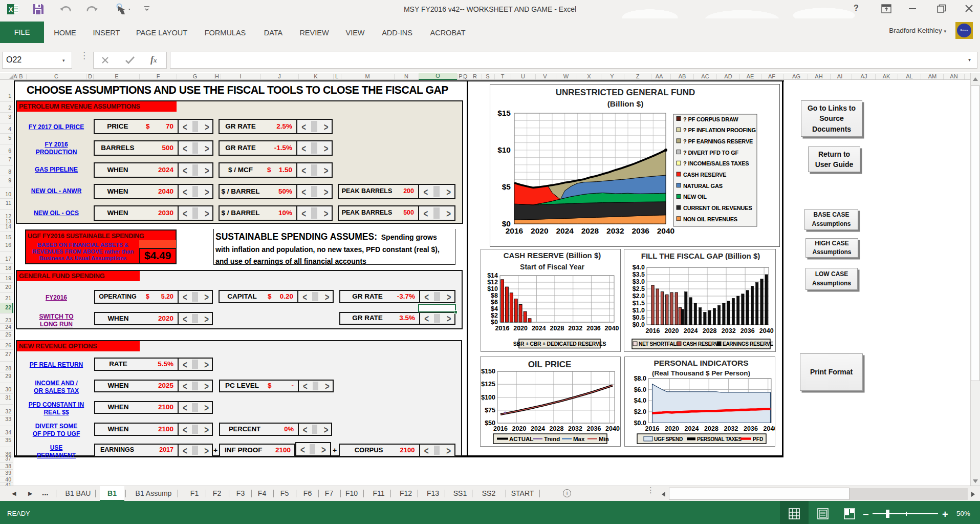  I want to click on svg-text: $100, so click(488, 397).